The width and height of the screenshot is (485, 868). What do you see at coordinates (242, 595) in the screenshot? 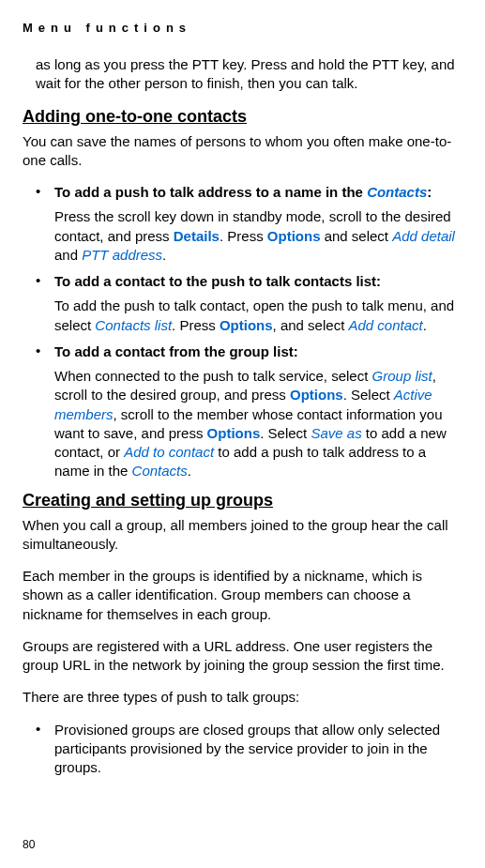
I see `paragraph: Each member in the groups is identified …` at bounding box center [242, 595].